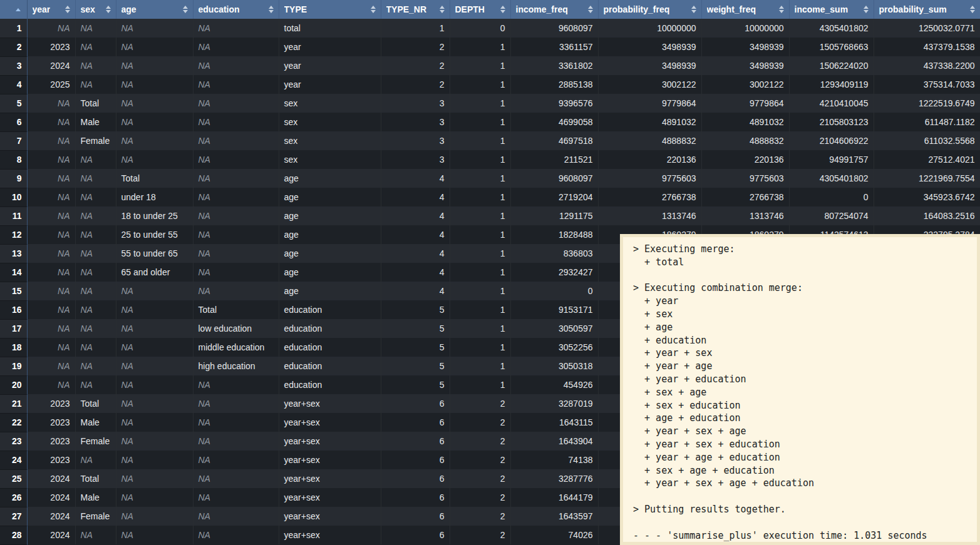 This screenshot has width=980, height=545. What do you see at coordinates (745, 47) in the screenshot?
I see `cell-weight_freq: 3498939` at bounding box center [745, 47].